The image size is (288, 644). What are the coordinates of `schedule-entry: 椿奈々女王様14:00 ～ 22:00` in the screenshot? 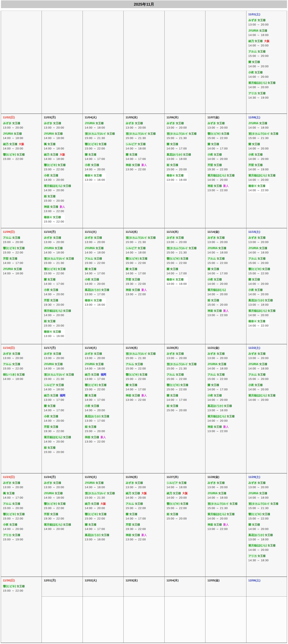 It's located at (258, 324).